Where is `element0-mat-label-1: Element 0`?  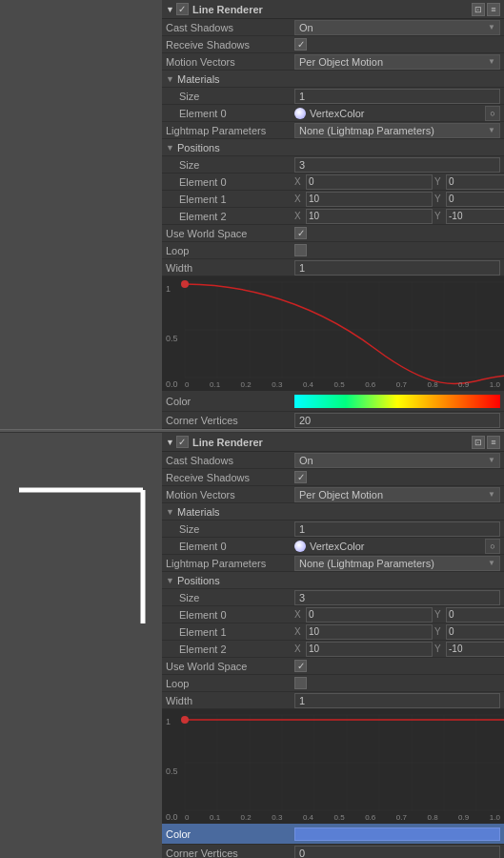 element0-mat-label-1: Element 0 is located at coordinates (231, 113).